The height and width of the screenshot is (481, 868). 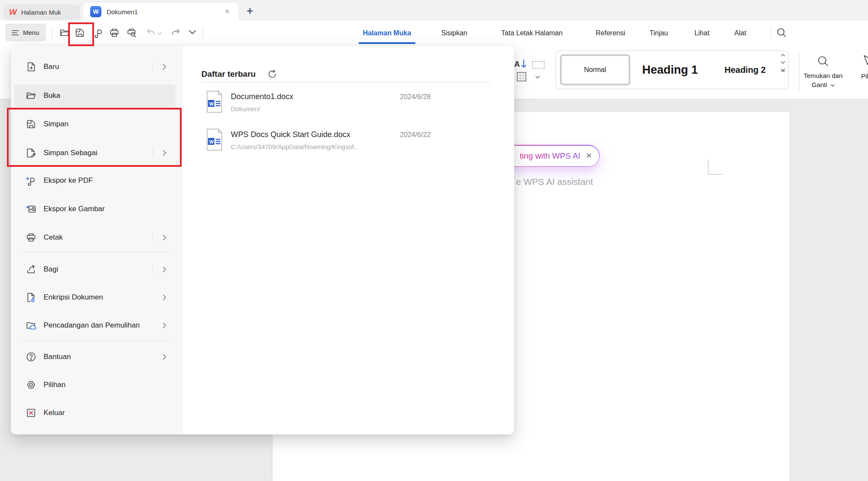 What do you see at coordinates (173, 12) in the screenshot?
I see `document-tab-label: Dokumen1` at bounding box center [173, 12].